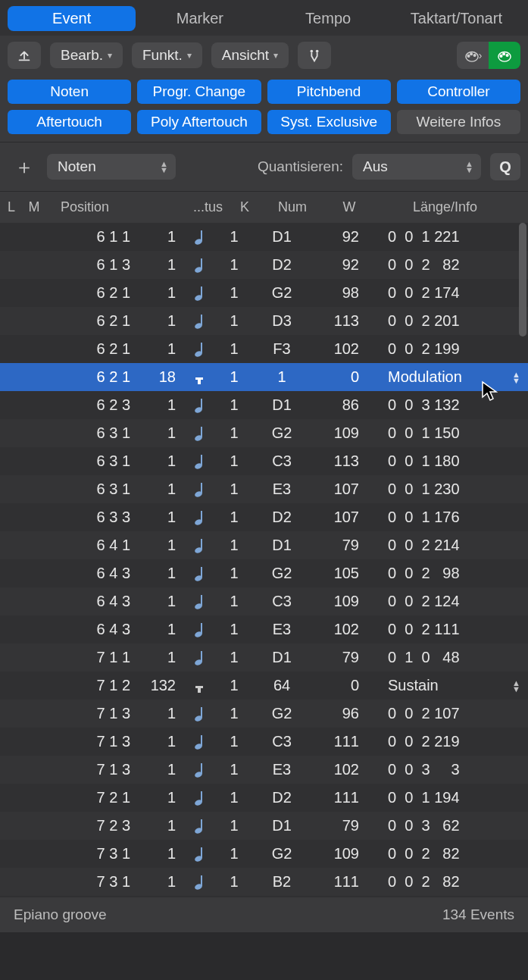 The width and height of the screenshot is (528, 980). I want to click on filter-noten: Noten, so click(70, 92).